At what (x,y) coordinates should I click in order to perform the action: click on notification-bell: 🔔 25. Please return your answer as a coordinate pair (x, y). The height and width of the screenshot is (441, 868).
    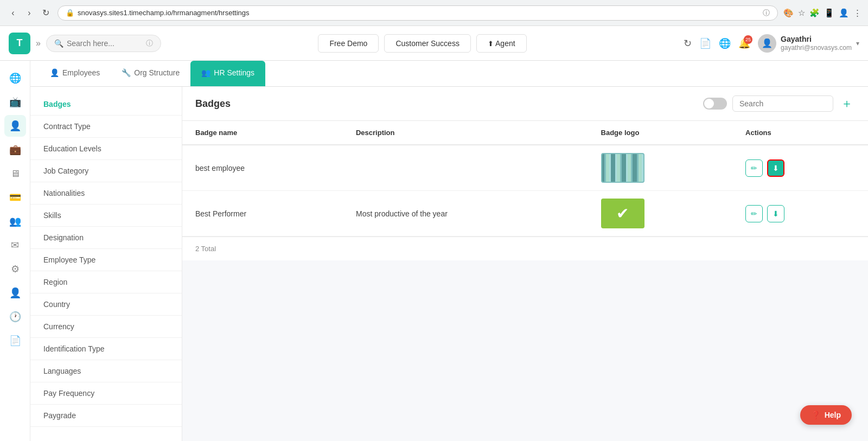
    Looking at the image, I should click on (744, 43).